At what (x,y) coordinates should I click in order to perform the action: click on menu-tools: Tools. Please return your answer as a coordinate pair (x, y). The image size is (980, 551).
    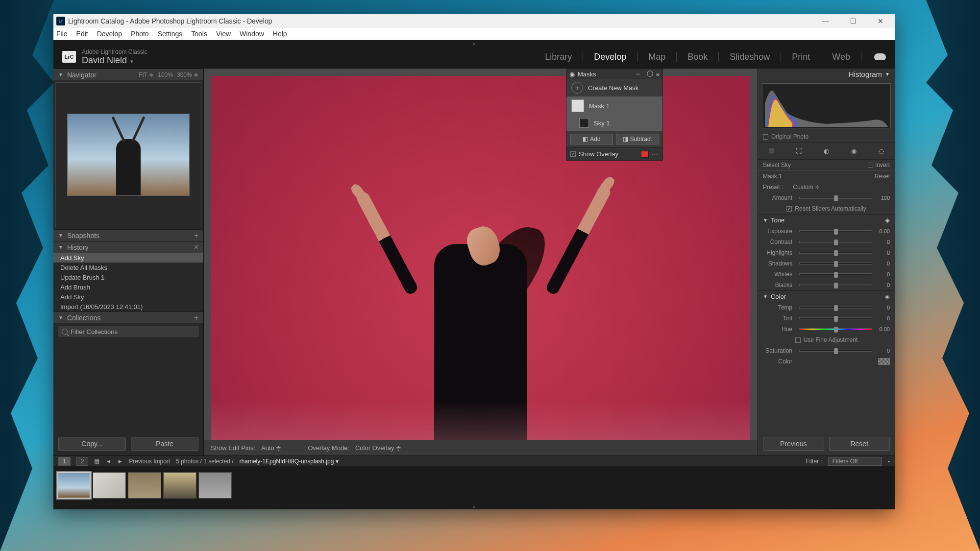
    Looking at the image, I should click on (199, 34).